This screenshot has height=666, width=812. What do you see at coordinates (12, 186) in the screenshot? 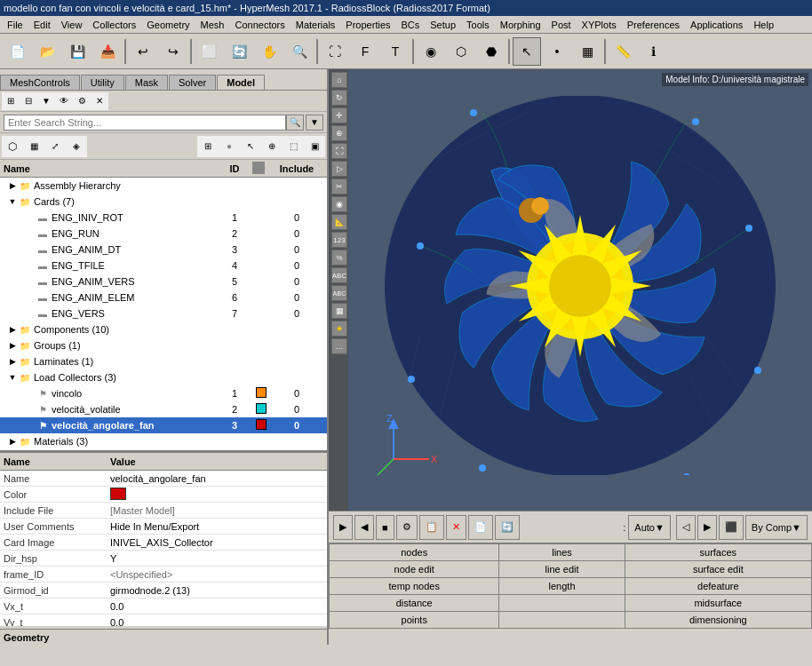
I see `expand-assembly: ▶` at bounding box center [12, 186].